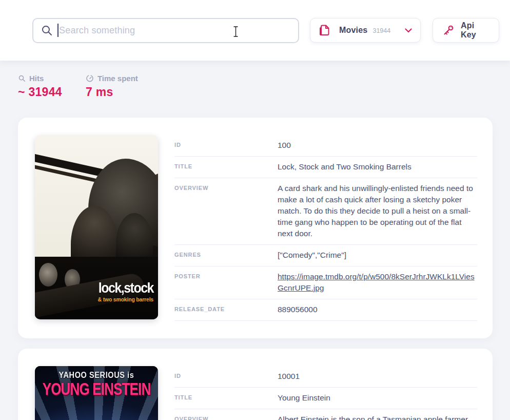 The width and height of the screenshot is (510, 420). I want to click on poster-title-text: YOUNG EINSTEIN, so click(96, 389).